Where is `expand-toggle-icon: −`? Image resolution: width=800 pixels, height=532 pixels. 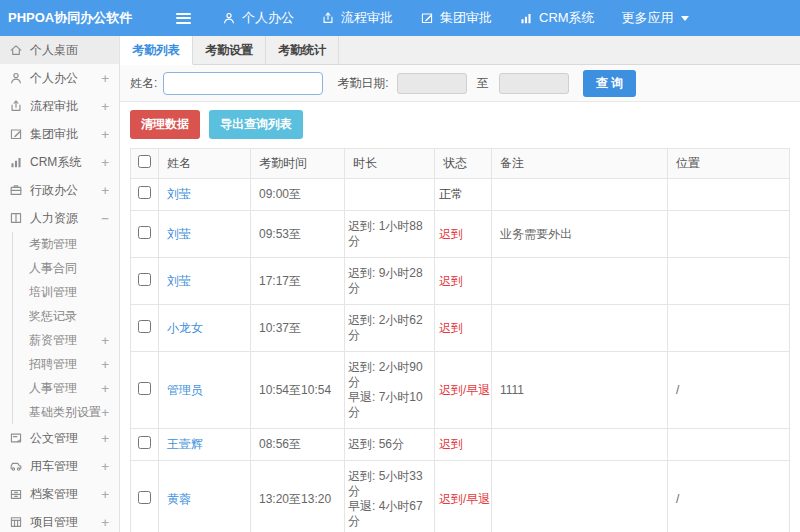 expand-toggle-icon: − is located at coordinates (105, 218).